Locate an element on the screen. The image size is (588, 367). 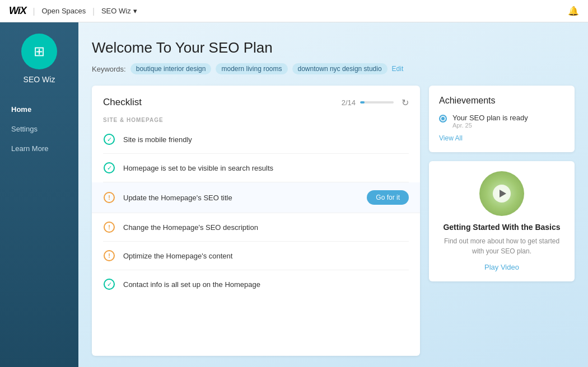
warning-icon-3: ! is located at coordinates (109, 256).